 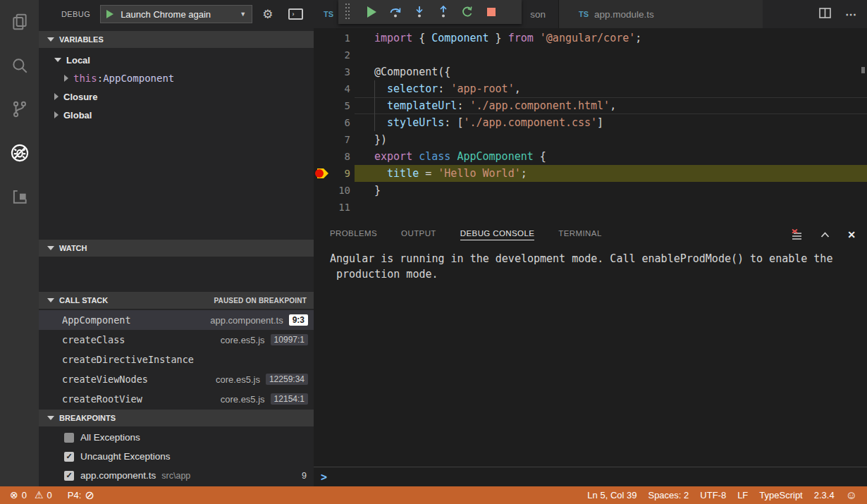 What do you see at coordinates (268, 14) in the screenshot?
I see `configure-gear-icon: ⚙` at bounding box center [268, 14].